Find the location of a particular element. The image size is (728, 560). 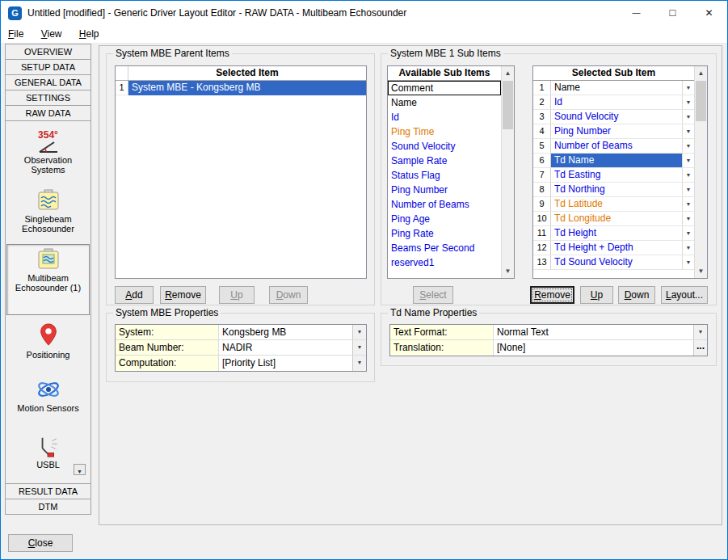

table-row: 11 Td Height is located at coordinates (614, 234).